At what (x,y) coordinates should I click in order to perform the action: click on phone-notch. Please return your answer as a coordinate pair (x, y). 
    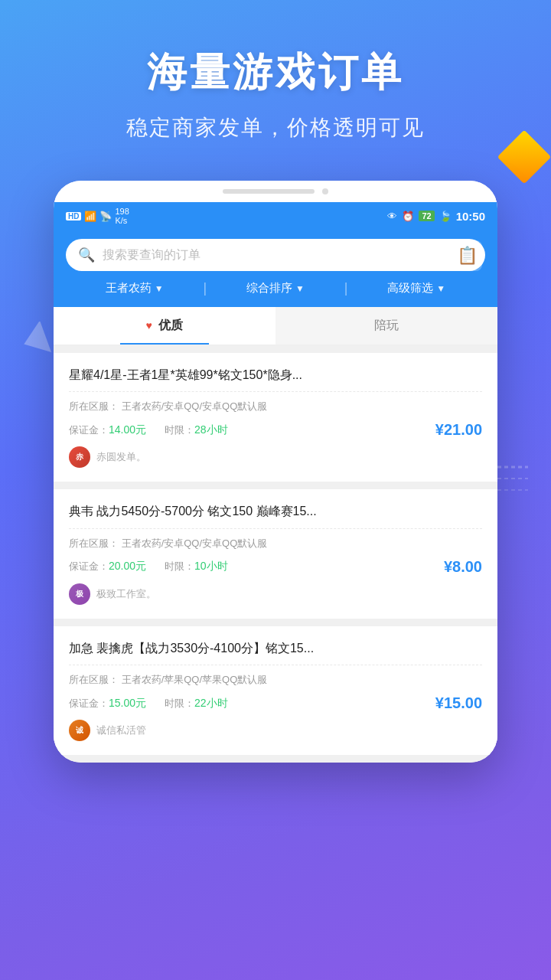
    Looking at the image, I should click on (276, 191).